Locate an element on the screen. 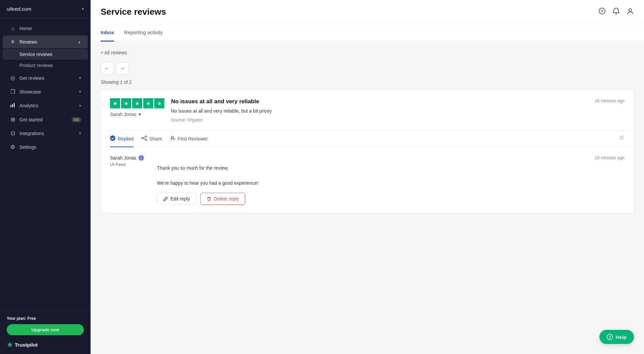 This screenshot has height=354, width=644. review-body: No issues at all and very reliable, but … is located at coordinates (398, 111).